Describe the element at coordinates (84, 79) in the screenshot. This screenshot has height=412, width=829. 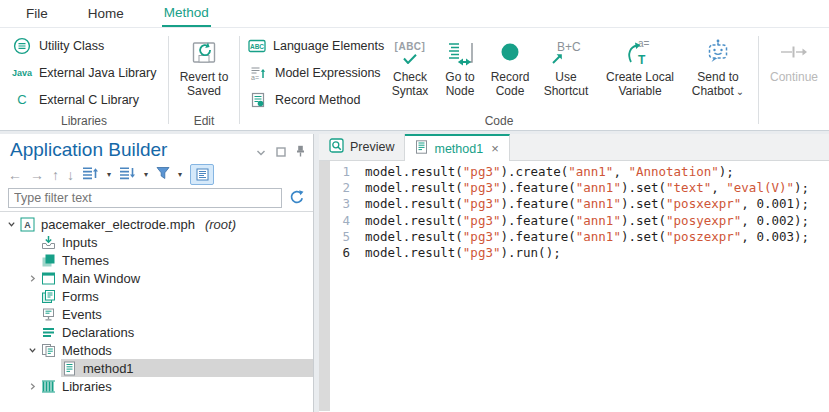
I see `libraries-group: Utility Class Java External Java Library…` at that location.